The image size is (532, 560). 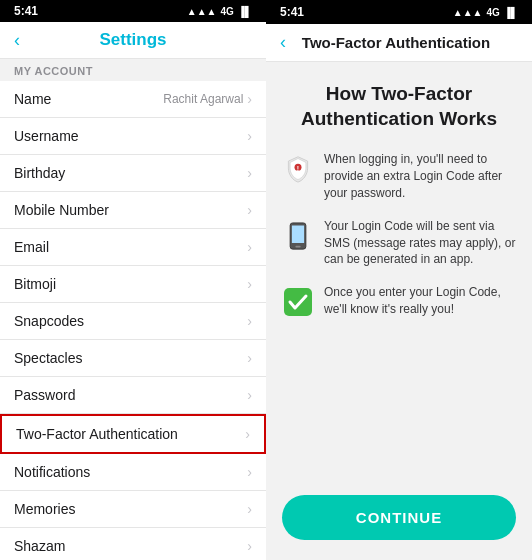 What do you see at coordinates (133, 434) in the screenshot?
I see `menu-item-two-factor-authentication: Two-Factor Authentication›` at bounding box center [133, 434].